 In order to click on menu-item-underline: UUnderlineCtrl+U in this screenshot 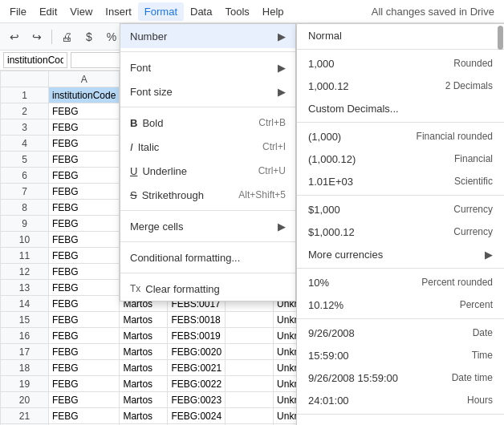, I will do `click(208, 171)`.